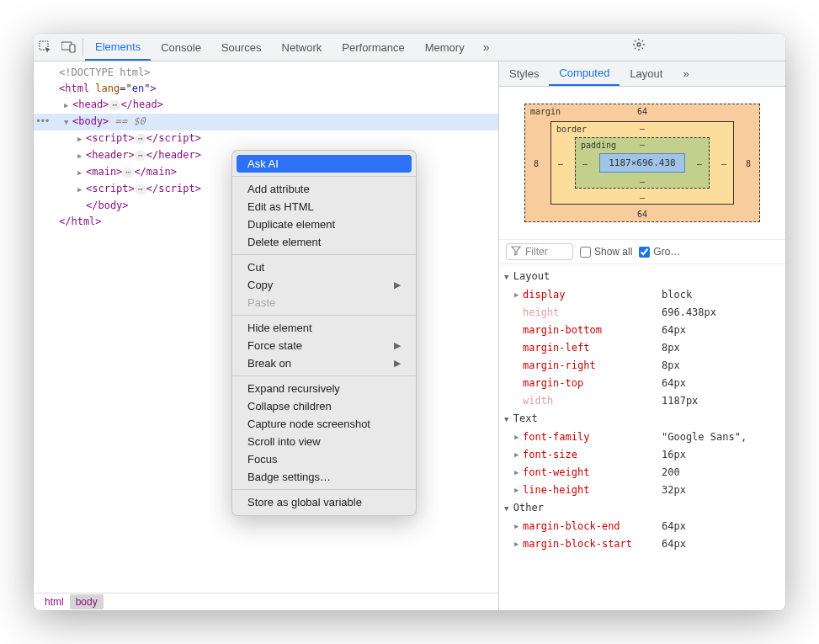  What do you see at coordinates (642, 527) in the screenshot?
I see `computed-property: ▶margin-block-end64px` at bounding box center [642, 527].